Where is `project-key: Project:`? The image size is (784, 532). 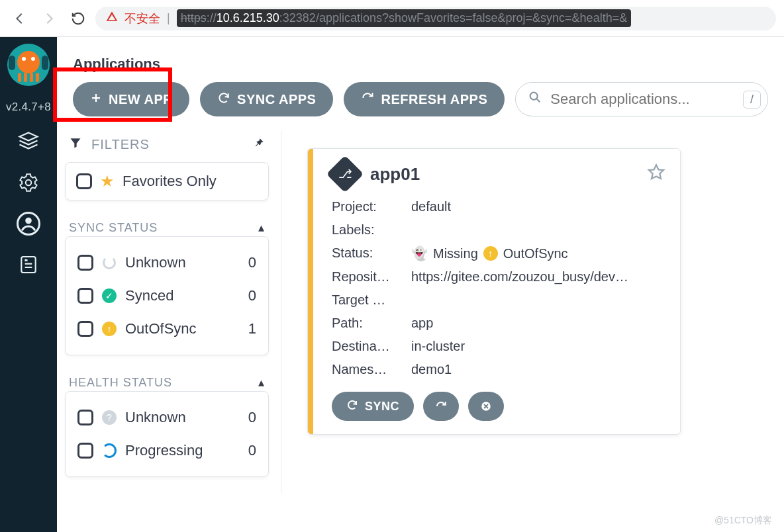
project-key: Project: is located at coordinates (371, 206).